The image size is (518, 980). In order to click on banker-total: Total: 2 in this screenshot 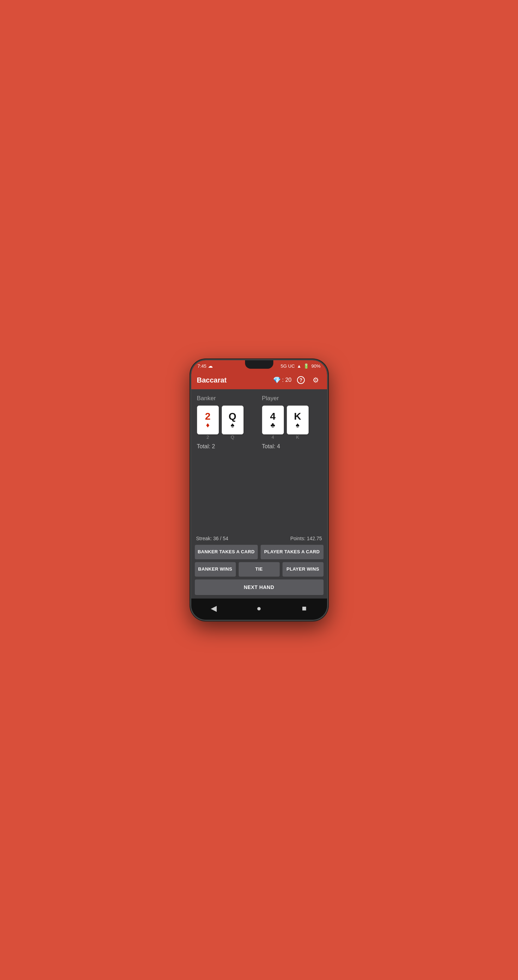, I will do `click(227, 447)`.